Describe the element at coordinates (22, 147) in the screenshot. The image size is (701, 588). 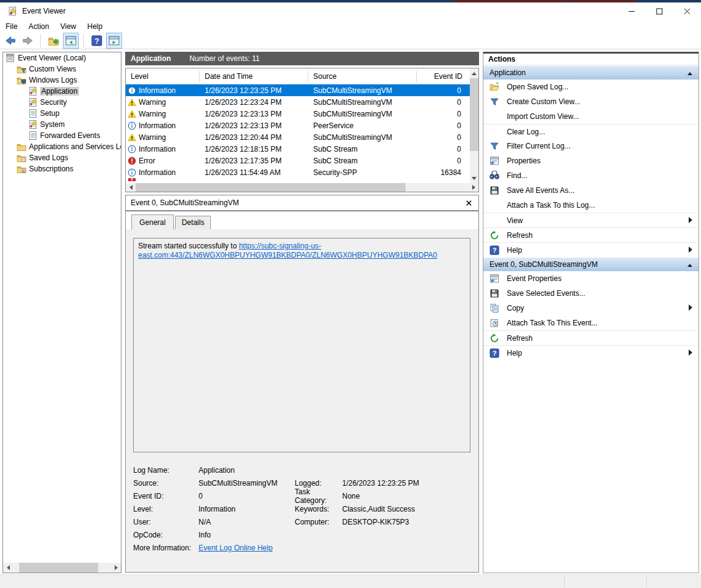
I see `services-logs-icon` at that location.